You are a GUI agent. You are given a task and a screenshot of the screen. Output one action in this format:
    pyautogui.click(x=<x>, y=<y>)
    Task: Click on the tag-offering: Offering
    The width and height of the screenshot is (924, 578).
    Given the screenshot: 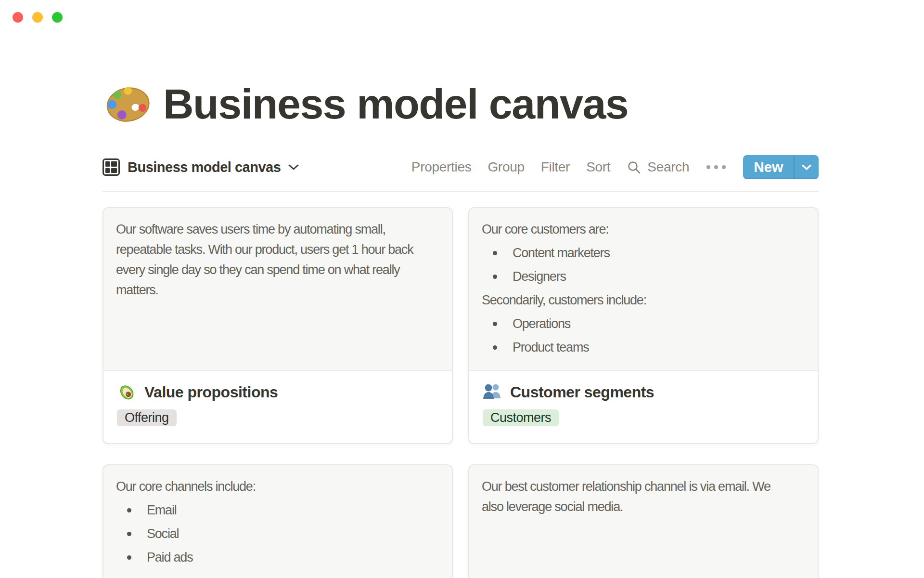 What is the action you would take?
    pyautogui.click(x=147, y=418)
    